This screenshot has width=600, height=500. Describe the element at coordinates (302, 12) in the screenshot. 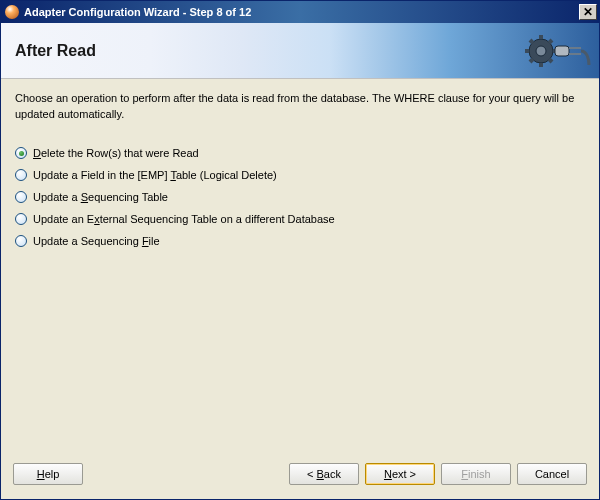

I see `window-title: Adapter Configuration Wizard - Step 8 of…` at that location.